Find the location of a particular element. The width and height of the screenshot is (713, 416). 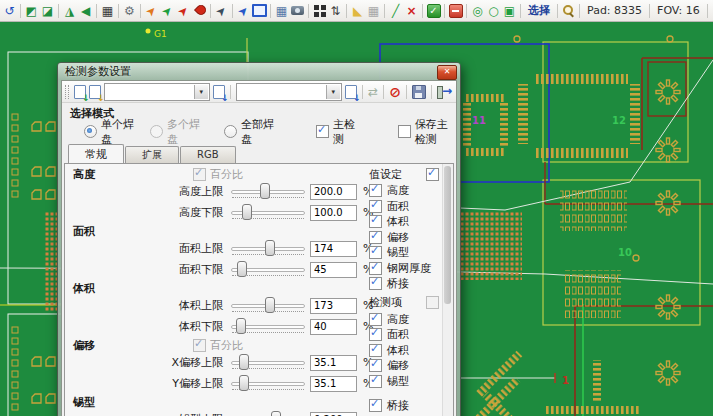

volume-upper-slider is located at coordinates (268, 306).